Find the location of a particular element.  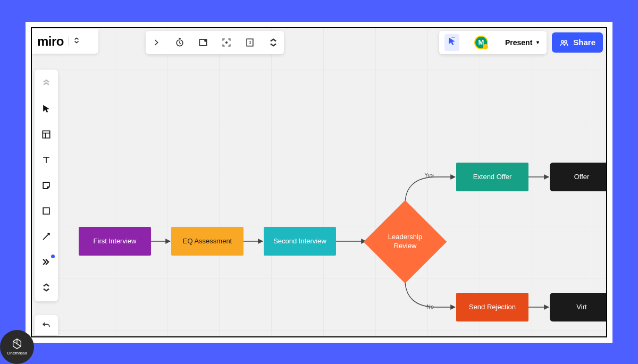

select-tool-icon is located at coordinates (46, 109).